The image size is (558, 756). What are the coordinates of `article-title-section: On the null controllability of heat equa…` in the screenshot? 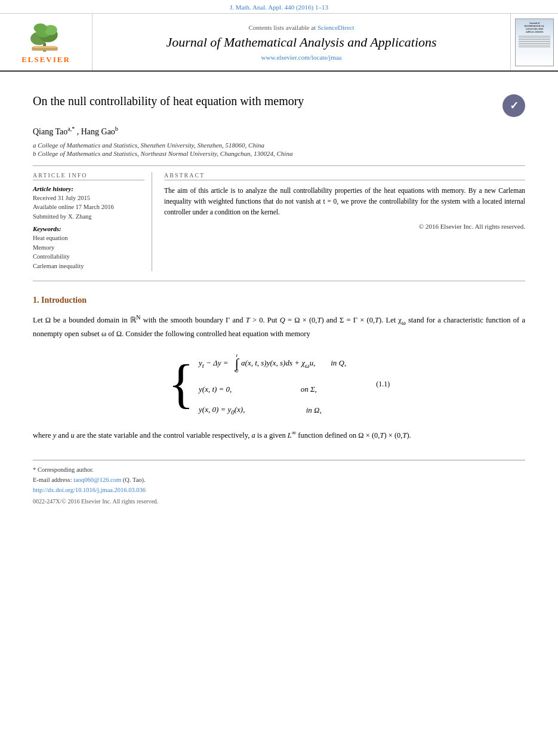 It's located at (279, 106).